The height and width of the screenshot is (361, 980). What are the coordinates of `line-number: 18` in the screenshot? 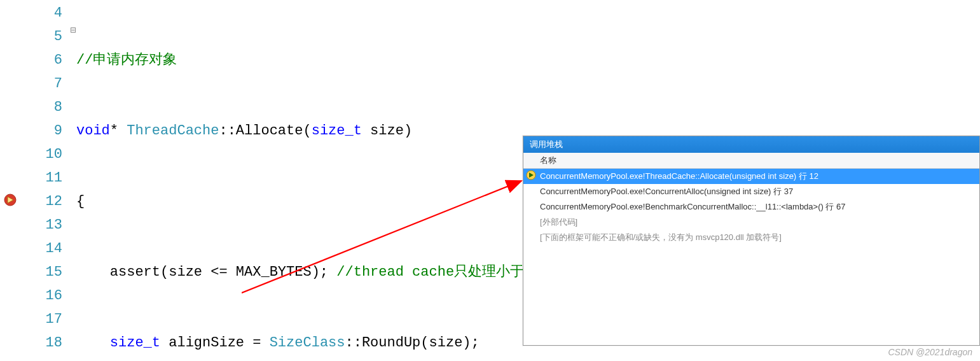 It's located at (31, 343).